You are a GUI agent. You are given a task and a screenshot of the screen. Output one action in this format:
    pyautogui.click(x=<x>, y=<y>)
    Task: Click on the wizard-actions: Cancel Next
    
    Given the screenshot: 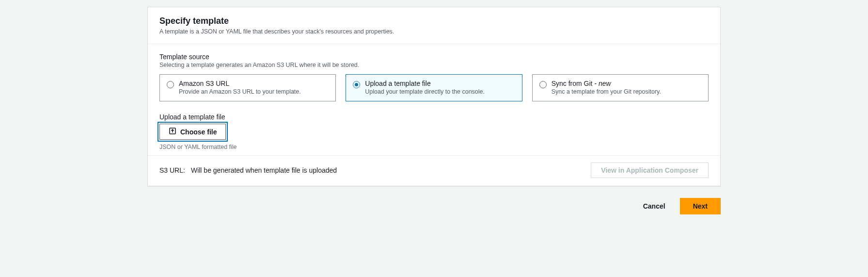 What is the action you would take?
    pyautogui.click(x=434, y=206)
    